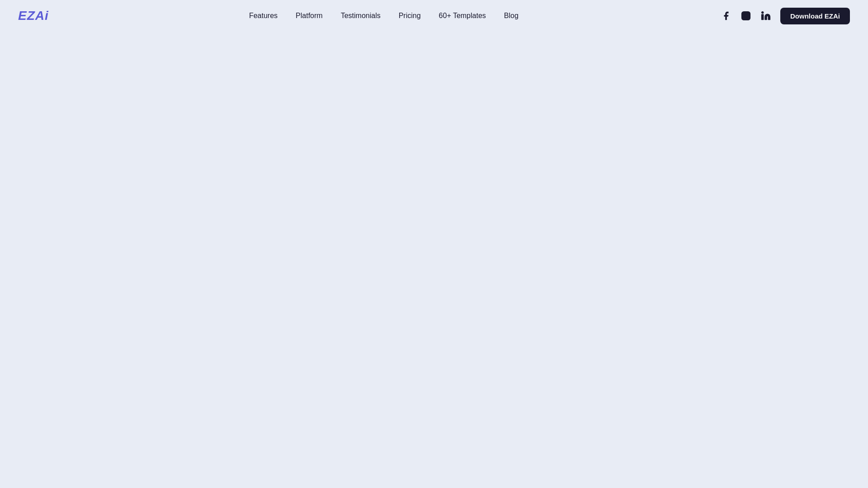 The height and width of the screenshot is (488, 868). What do you see at coordinates (766, 16) in the screenshot?
I see `linkedin-icon` at bounding box center [766, 16].